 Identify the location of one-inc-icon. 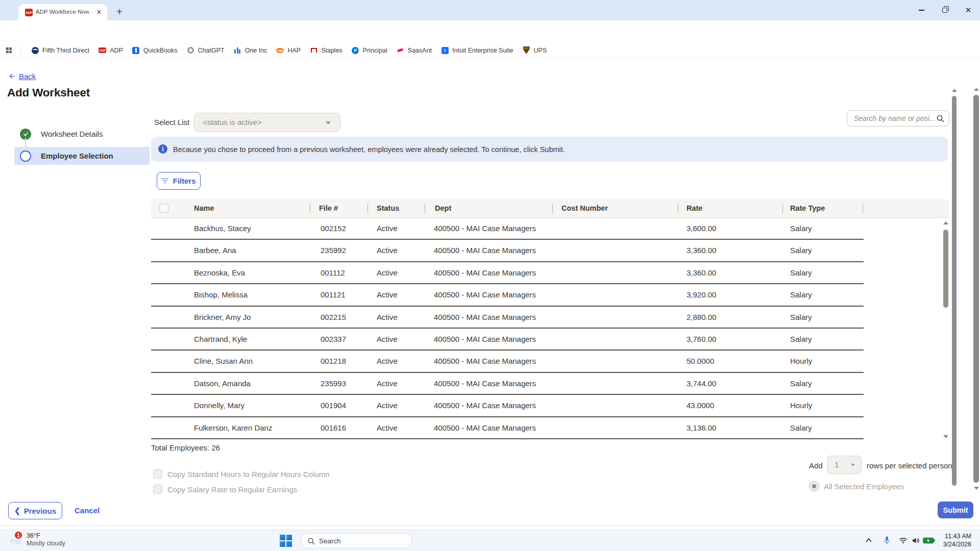
(238, 50).